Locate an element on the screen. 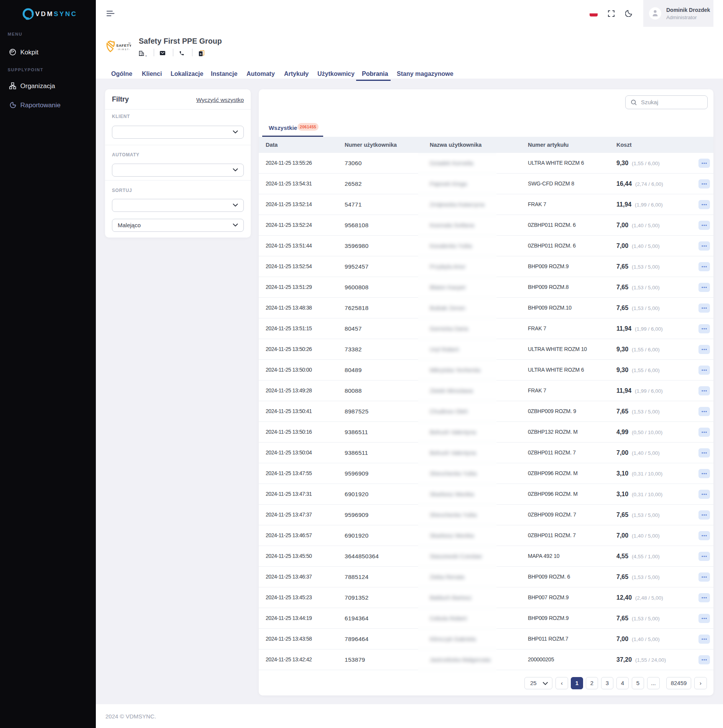  svg-text: s is located at coordinates (201, 54).